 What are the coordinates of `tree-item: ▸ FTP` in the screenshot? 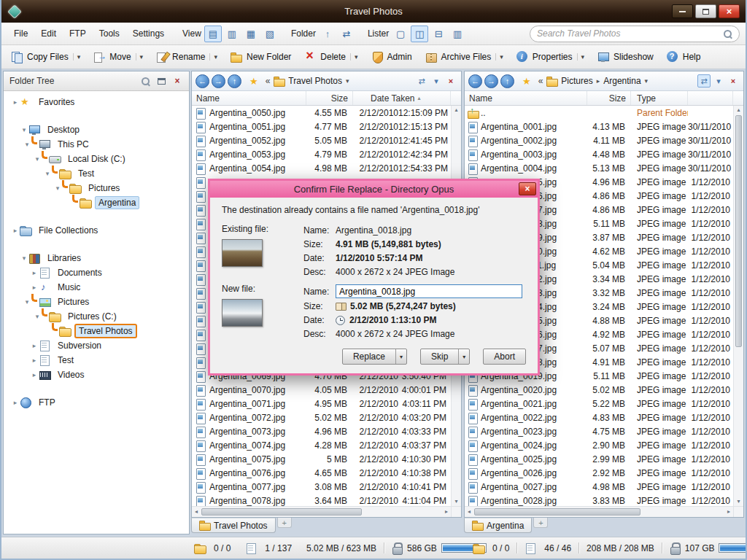 It's located at (96, 402).